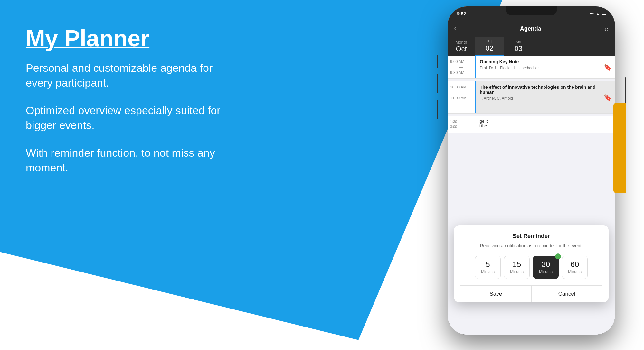 Image resolution: width=644 pixels, height=350 pixels. What do you see at coordinates (545, 68) in the screenshot?
I see `event-1-speaker: Prof. Dr. U. Fiedler, H. Überbacher` at bounding box center [545, 68].